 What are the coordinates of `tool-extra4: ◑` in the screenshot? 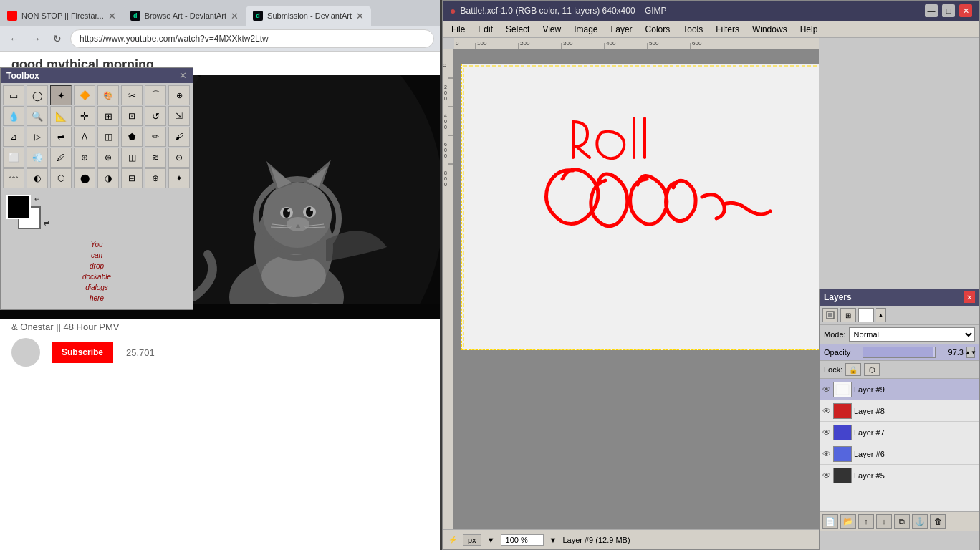 It's located at (108, 178).